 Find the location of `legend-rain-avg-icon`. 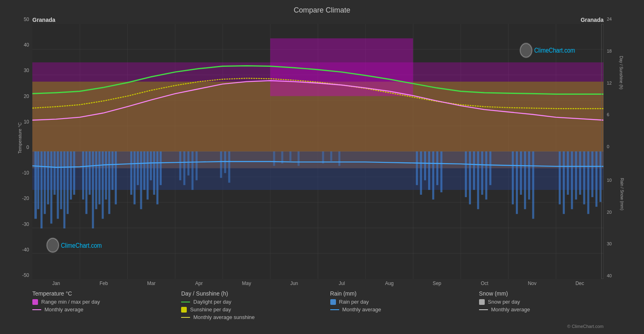

legend-rain-avg-icon is located at coordinates (335, 310).